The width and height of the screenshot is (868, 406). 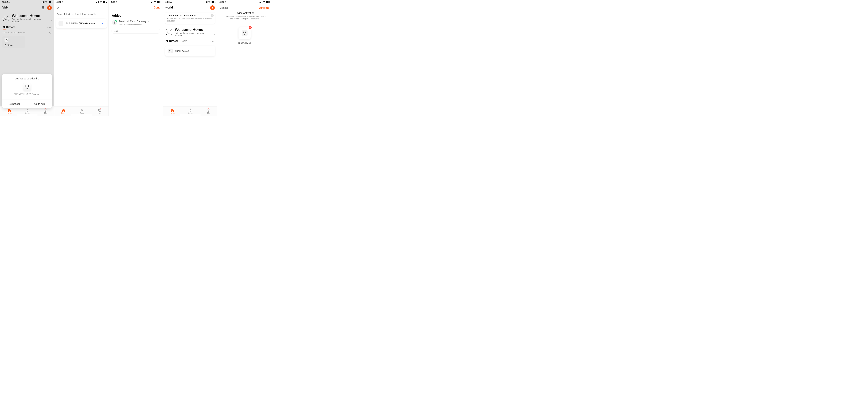 What do you see at coordinates (13, 42) in the screenshot?
I see `device-tile: 2-vdevo` at bounding box center [13, 42].